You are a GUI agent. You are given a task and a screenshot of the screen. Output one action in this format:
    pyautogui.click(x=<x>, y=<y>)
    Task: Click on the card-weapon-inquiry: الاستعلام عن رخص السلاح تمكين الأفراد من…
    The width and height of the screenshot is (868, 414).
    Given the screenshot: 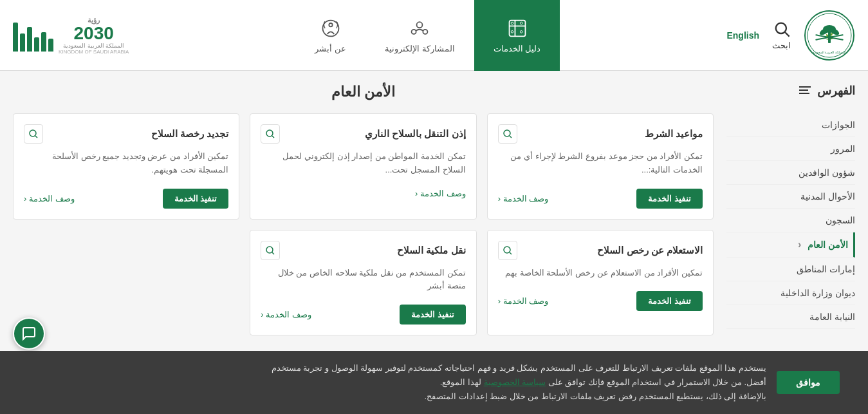 What is the action you would take?
    pyautogui.click(x=600, y=283)
    